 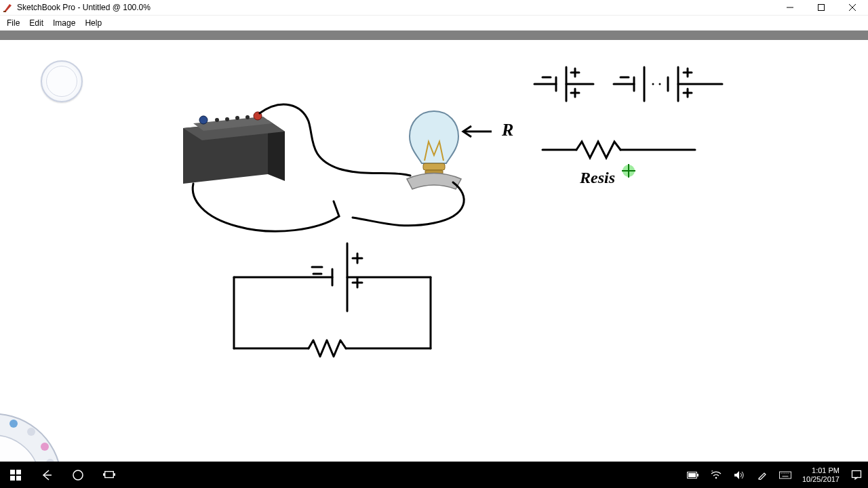 I want to click on wifi-icon: *, so click(x=716, y=475).